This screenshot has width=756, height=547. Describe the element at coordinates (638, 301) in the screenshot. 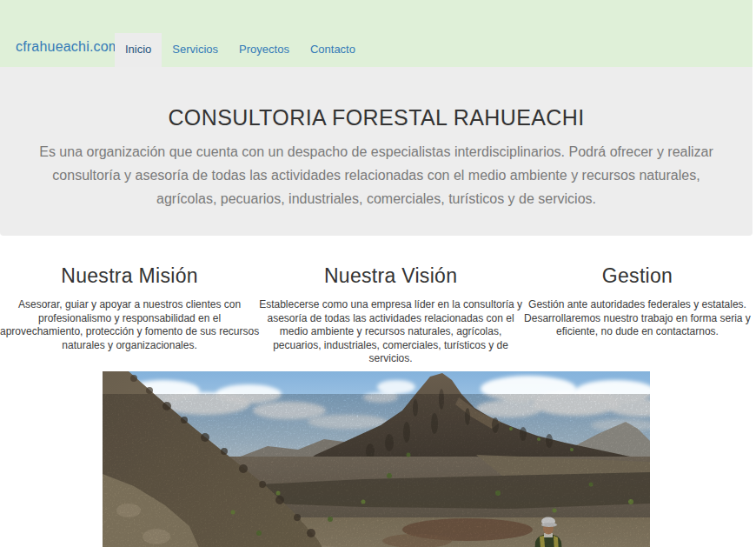

I see `column-gestion: Gestion Gestión ante autoridades federal…` at that location.